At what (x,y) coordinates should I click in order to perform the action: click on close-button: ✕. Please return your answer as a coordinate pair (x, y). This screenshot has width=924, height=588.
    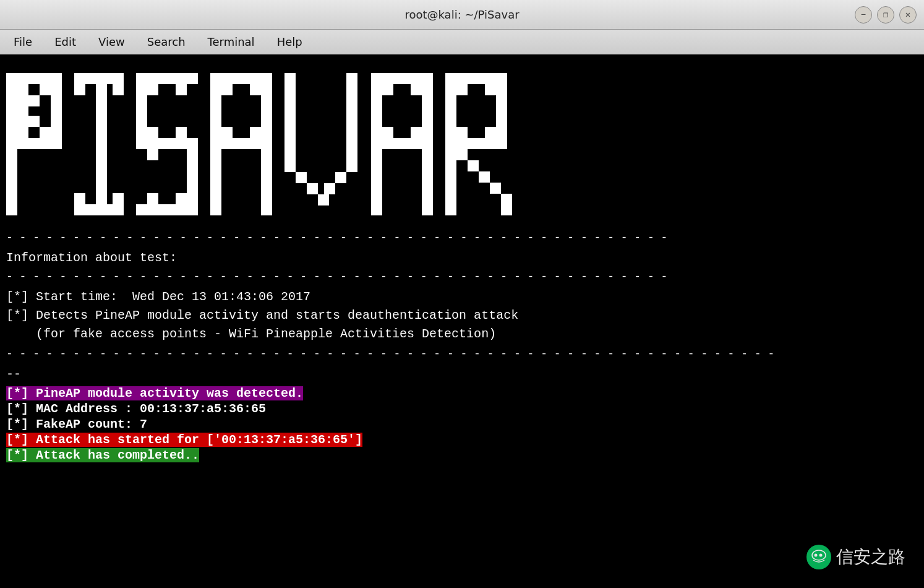
    Looking at the image, I should click on (908, 15).